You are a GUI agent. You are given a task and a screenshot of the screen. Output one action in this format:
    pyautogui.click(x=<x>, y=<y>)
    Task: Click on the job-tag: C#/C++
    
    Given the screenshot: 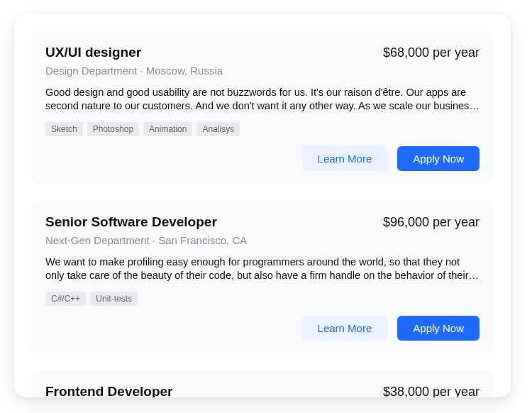 What is the action you would take?
    pyautogui.click(x=65, y=299)
    